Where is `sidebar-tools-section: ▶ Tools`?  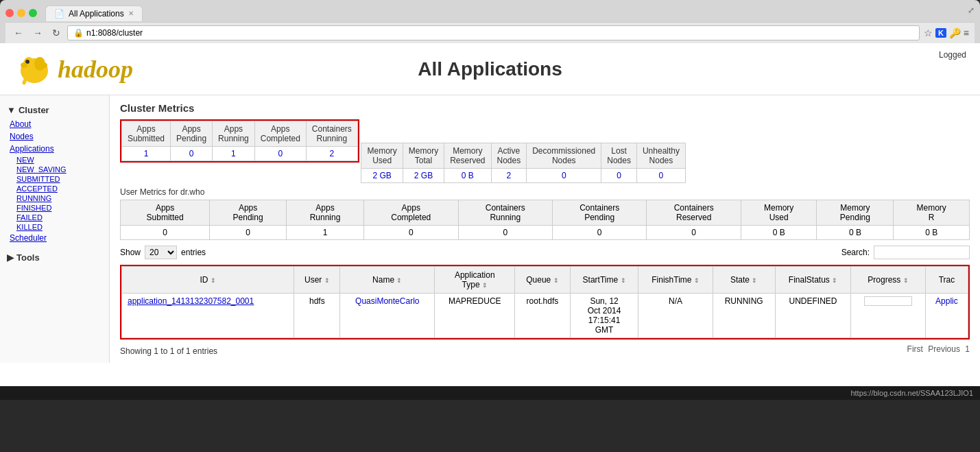 sidebar-tools-section: ▶ Tools is located at coordinates (55, 258).